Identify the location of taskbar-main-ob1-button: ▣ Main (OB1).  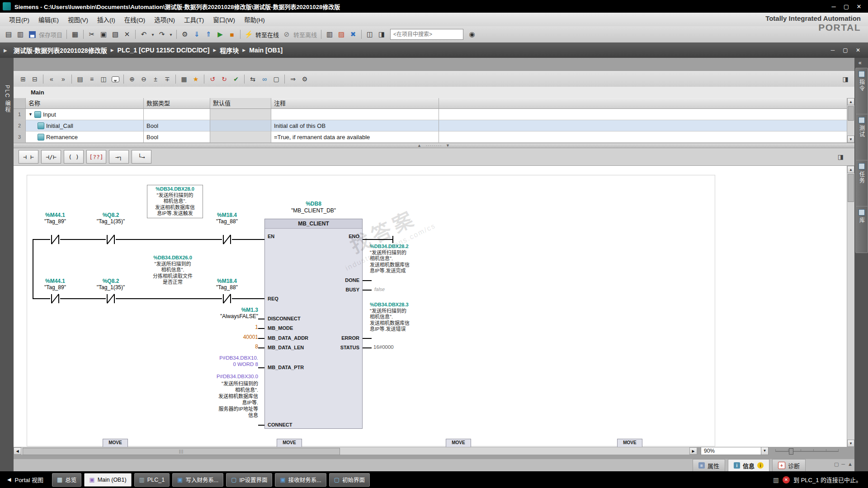
(108, 480).